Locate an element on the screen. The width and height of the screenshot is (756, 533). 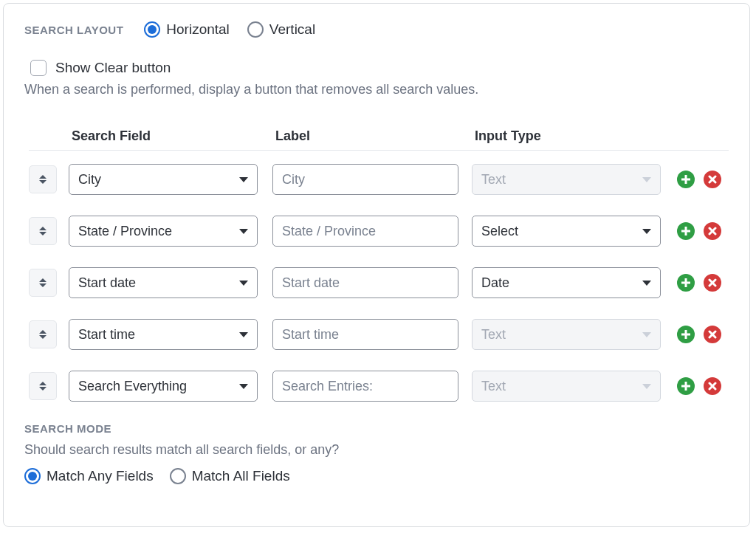
select-value: Start time is located at coordinates (106, 335).